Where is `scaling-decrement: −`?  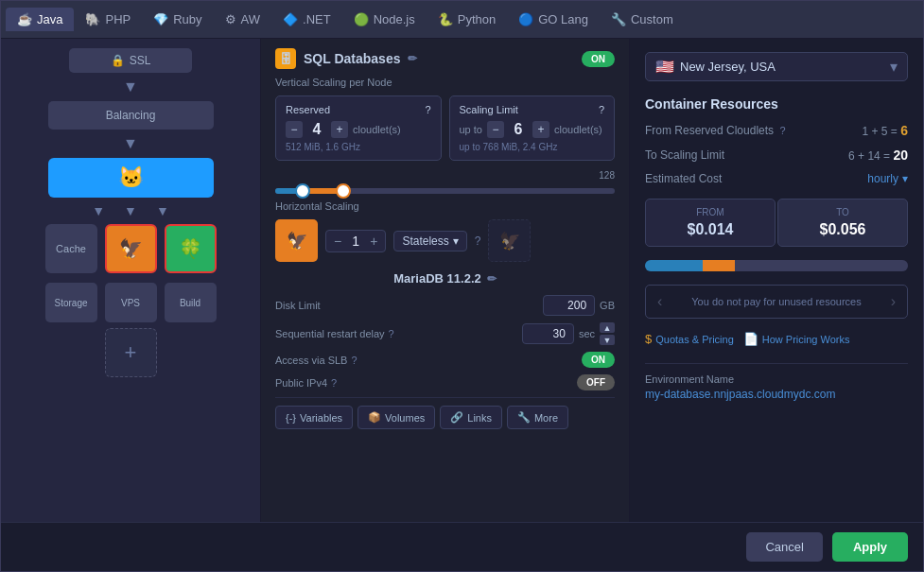
scaling-decrement: − is located at coordinates (496, 130).